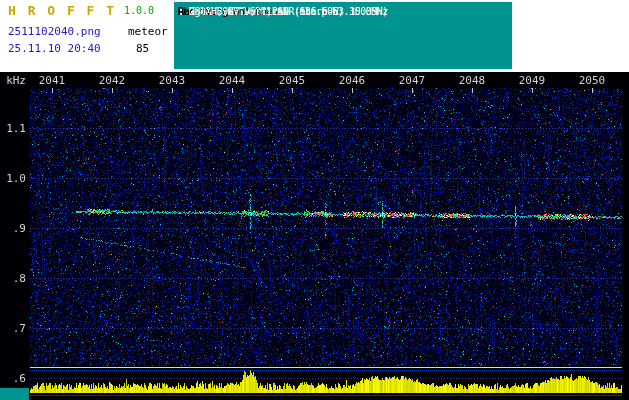 The width and height of the screenshot is (629, 400). What do you see at coordinates (261, 12) in the screenshot?
I see `info-value: : 2el-HB9CV Vertical (el. E-W)` at bounding box center [261, 12].